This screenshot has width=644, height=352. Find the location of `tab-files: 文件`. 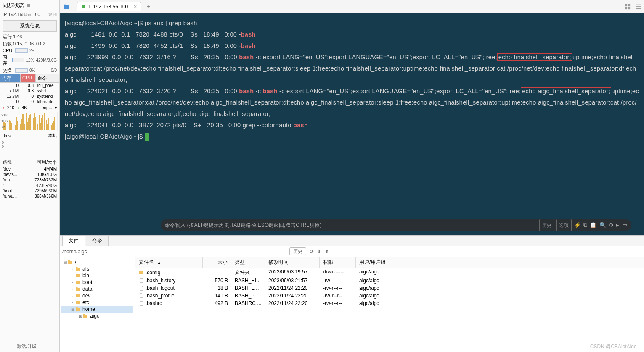

tab-files: 文件 is located at coordinates (74, 241).